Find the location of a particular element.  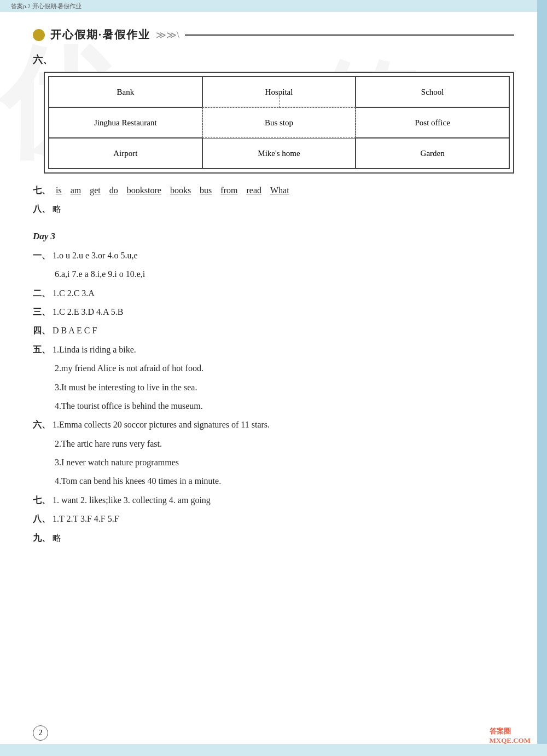

day3-er-label: 二、 is located at coordinates (42, 293).